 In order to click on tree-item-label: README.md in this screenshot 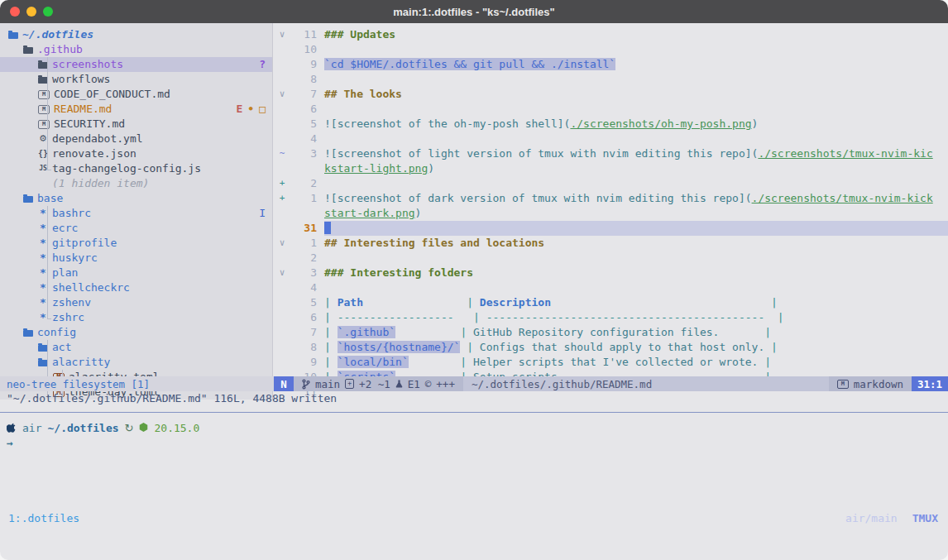, I will do `click(83, 109)`.